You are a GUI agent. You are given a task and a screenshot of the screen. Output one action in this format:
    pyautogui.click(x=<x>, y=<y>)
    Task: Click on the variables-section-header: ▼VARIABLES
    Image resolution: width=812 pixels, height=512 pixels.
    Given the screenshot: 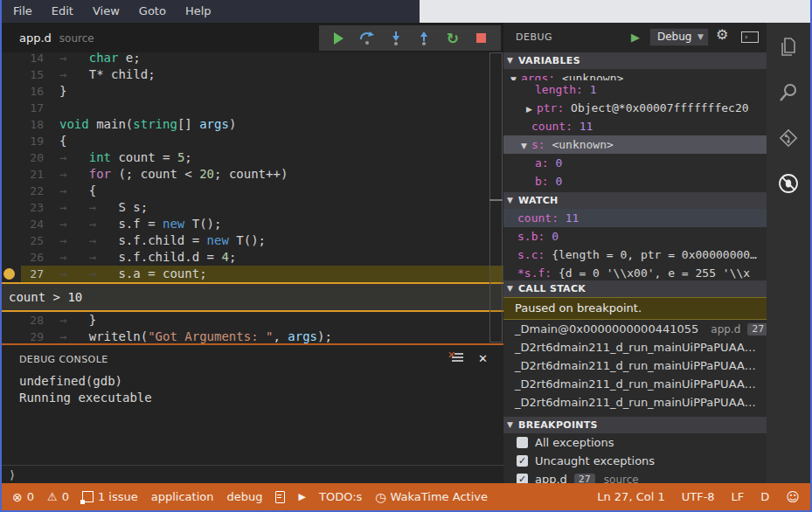 What is the action you would take?
    pyautogui.click(x=635, y=61)
    